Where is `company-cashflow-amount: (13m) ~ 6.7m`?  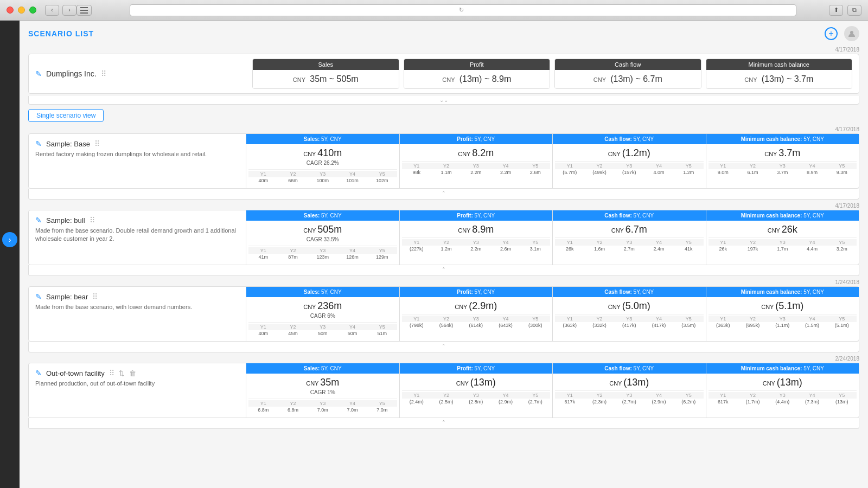
company-cashflow-amount: (13m) ~ 6.7m is located at coordinates (636, 79).